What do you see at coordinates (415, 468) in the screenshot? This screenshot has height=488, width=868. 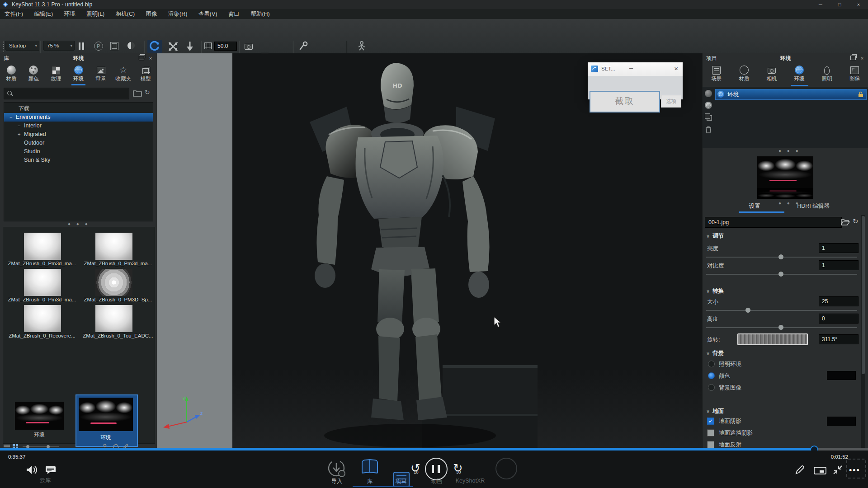 I see `skip-back-button: ↺ 10` at bounding box center [415, 468].